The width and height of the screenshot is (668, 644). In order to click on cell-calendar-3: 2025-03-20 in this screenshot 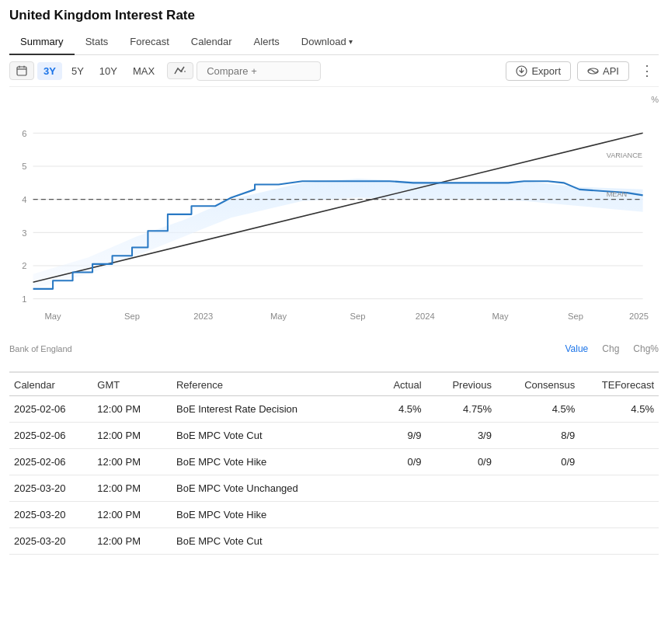, I will do `click(51, 489)`.